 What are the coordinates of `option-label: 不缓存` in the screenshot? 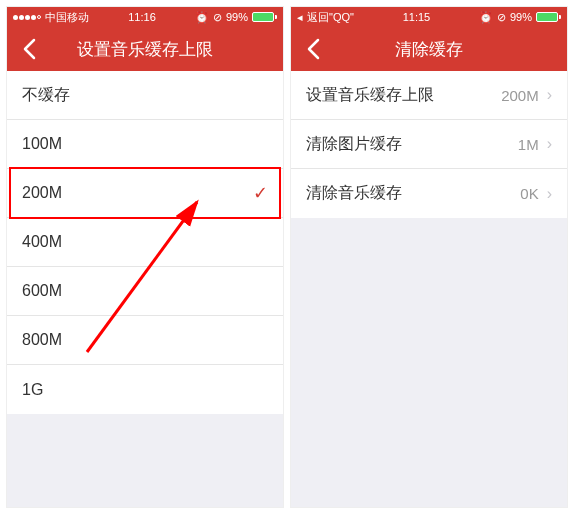 It's located at (46, 96).